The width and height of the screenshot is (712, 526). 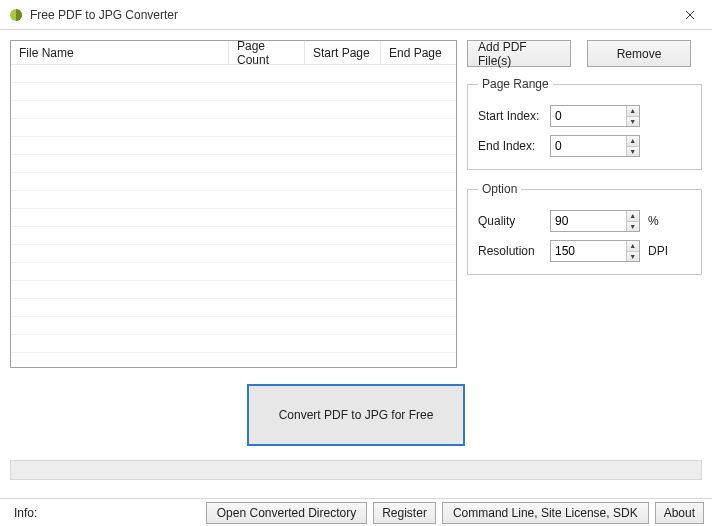 I want to click on start-index-label: Start Index:, so click(x=514, y=116).